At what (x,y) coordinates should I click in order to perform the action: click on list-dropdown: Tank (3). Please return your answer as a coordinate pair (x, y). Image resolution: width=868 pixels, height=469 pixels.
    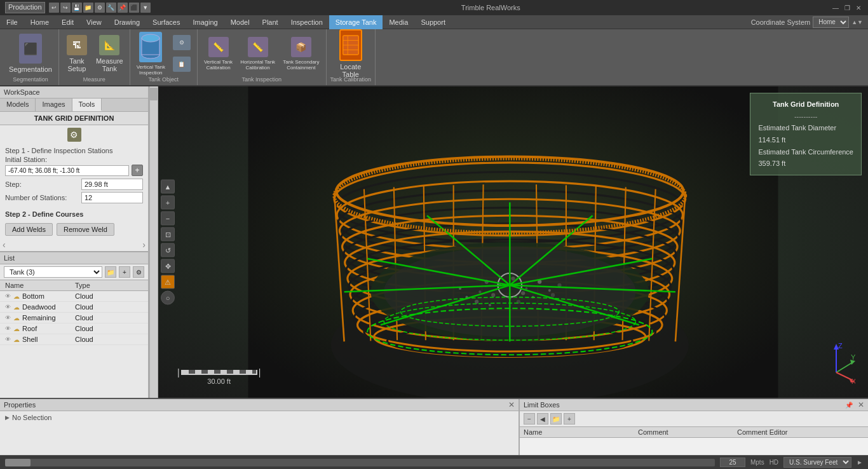
    Looking at the image, I should click on (53, 272).